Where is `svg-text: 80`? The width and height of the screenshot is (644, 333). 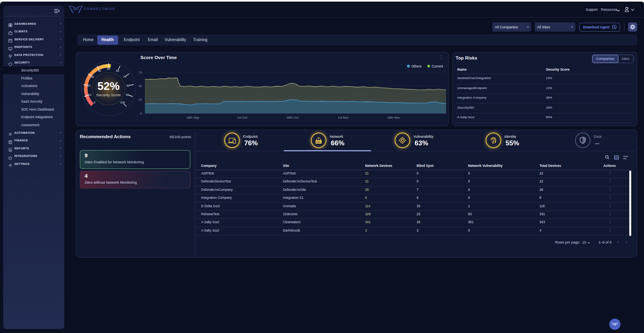 svg-text: 80 is located at coordinates (128, 85).